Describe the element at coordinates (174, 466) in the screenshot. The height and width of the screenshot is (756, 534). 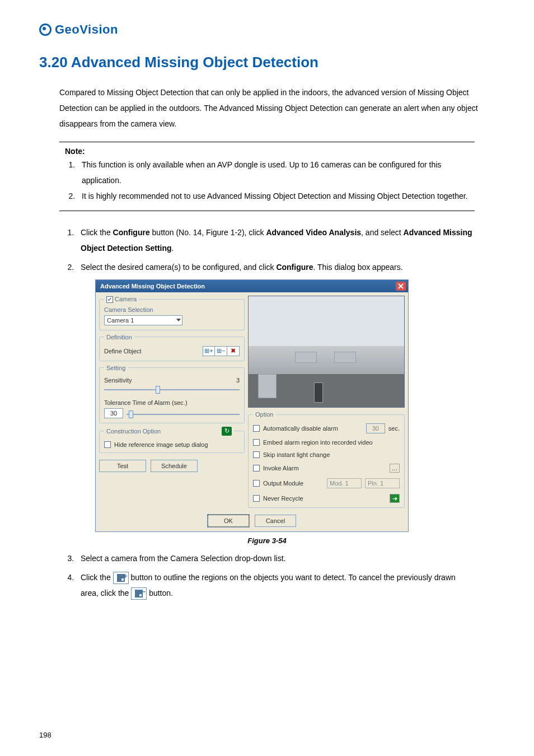
I see `schedule-button: Schedule` at that location.